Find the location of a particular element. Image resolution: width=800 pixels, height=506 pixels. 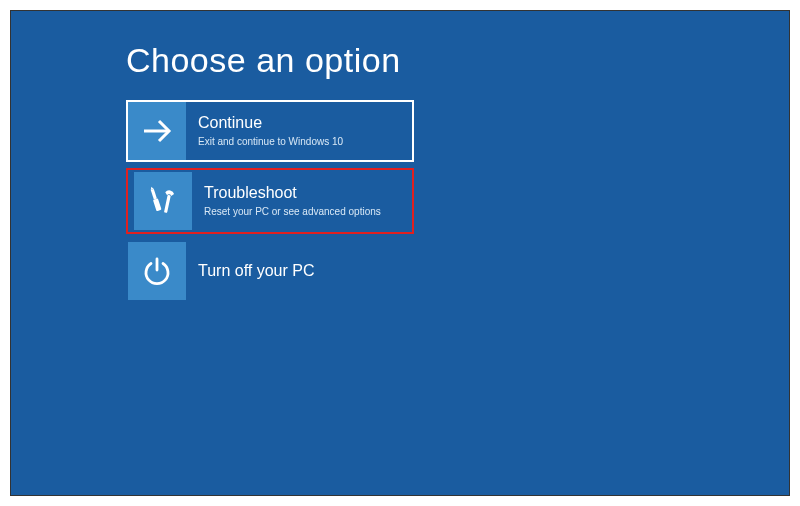

arrow-right-icon is located at coordinates (157, 131).